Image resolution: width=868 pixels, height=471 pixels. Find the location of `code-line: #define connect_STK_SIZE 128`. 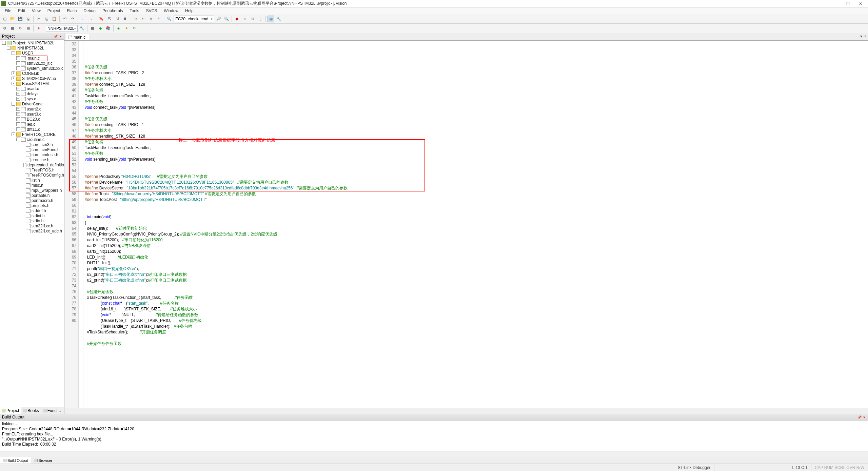

code-line: #define connect_STK_SIZE 128 is located at coordinates (476, 85).